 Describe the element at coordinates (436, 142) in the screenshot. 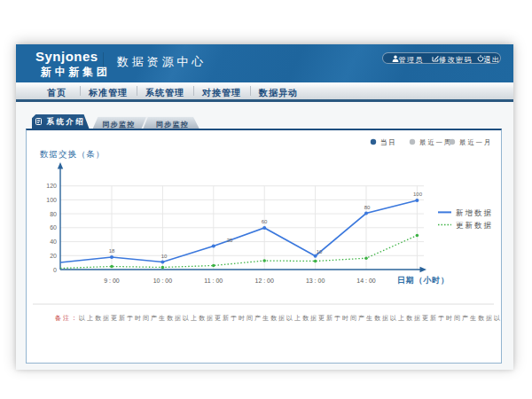

I see `svg-text: 最近一周` at that location.